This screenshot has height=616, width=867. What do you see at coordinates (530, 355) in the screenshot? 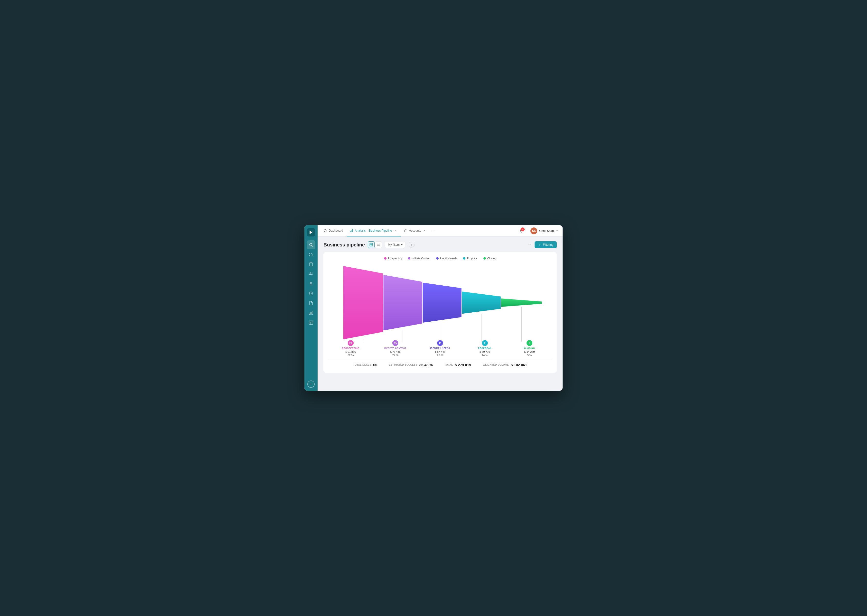
I see `stage-pct-closing: 5 %` at bounding box center [530, 355].